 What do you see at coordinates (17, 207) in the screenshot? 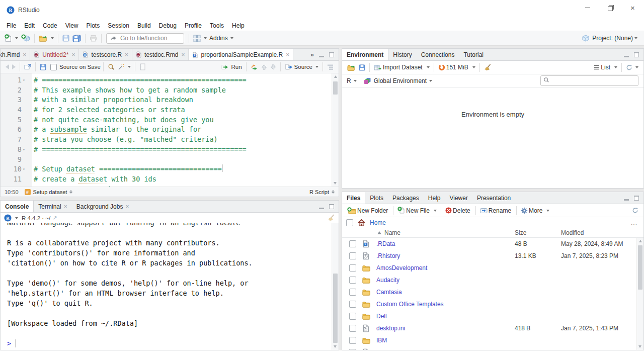
I see `tab-console: Console` at bounding box center [17, 207].